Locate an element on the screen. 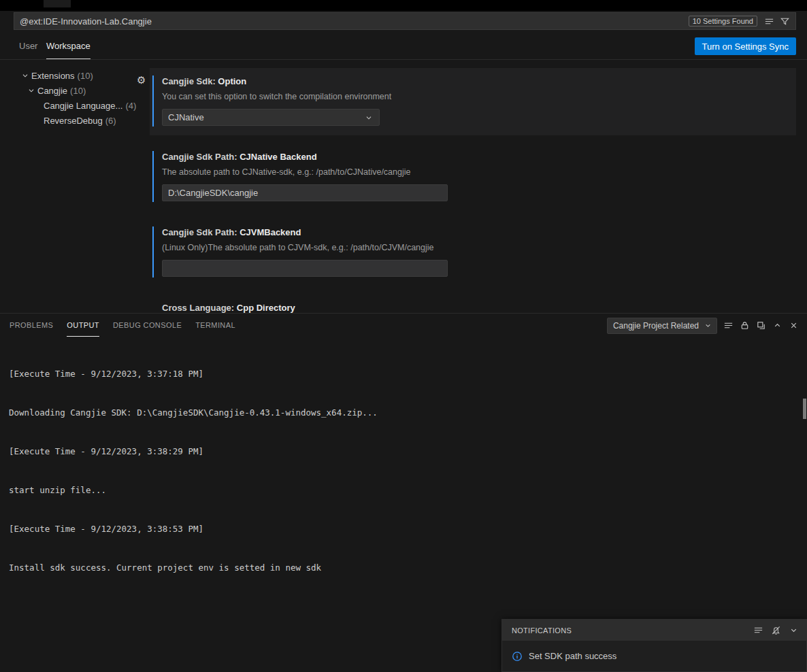 The width and height of the screenshot is (807, 672). output-line: [Execute Time - 9/12/2023, 3:38:29 PM] is located at coordinates (404, 452).